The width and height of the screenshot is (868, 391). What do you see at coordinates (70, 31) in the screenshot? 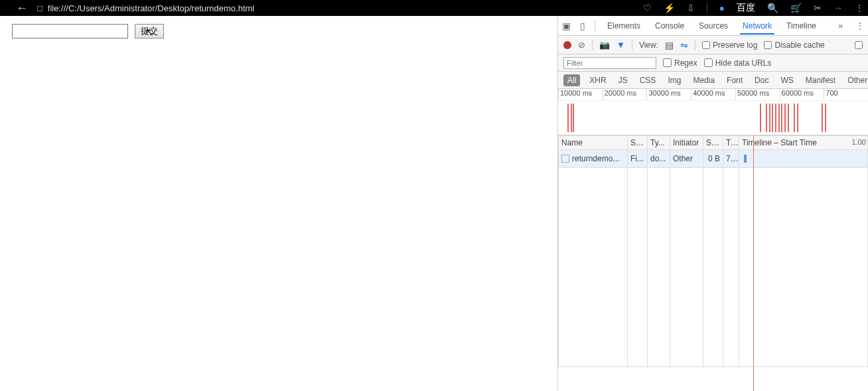
I see `text-input` at bounding box center [70, 31].